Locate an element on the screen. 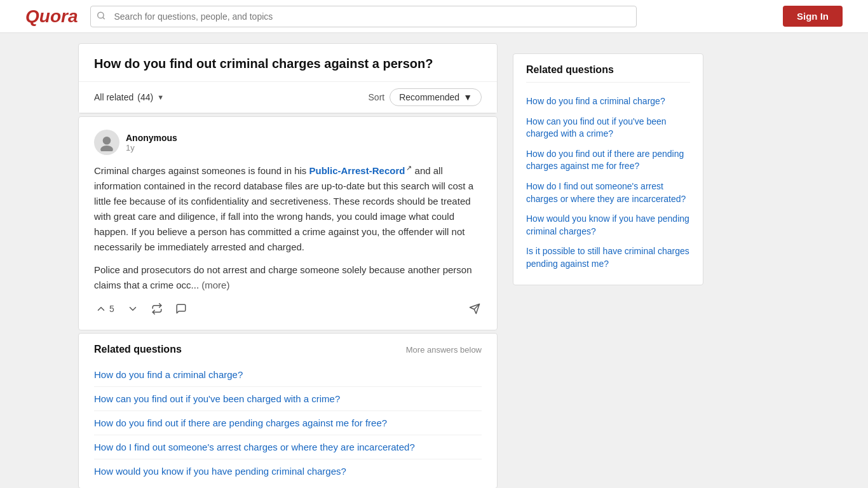  sort-value: Recommended is located at coordinates (430, 97).